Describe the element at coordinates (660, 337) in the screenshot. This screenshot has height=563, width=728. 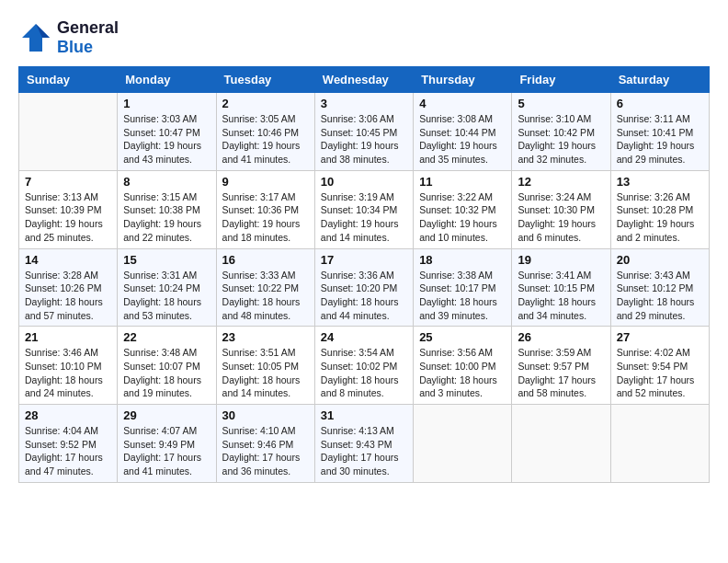
I see `day-number: 27` at that location.